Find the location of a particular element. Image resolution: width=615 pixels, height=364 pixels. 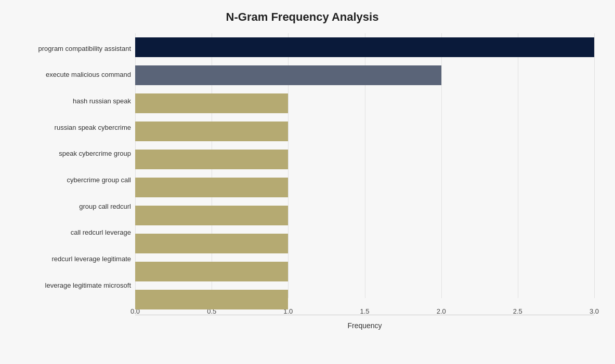

y-label: execute malicious command is located at coordinates (88, 75).